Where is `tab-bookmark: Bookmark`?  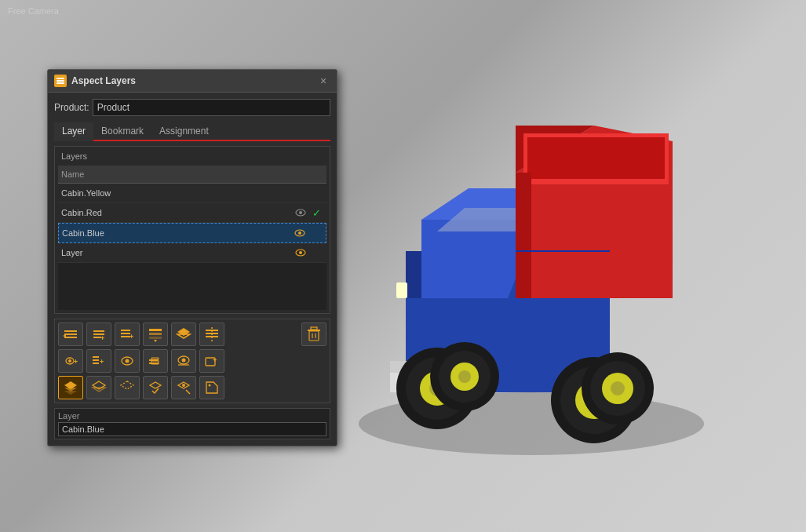 tab-bookmark: Bookmark is located at coordinates (122, 132).